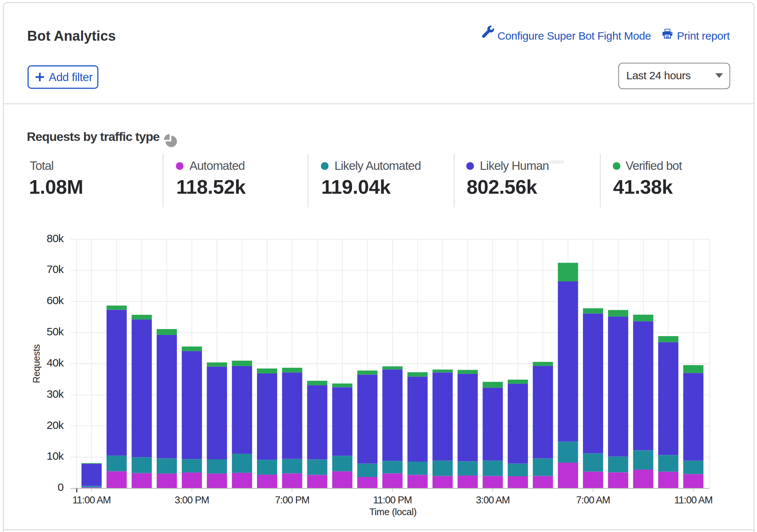 The width and height of the screenshot is (757, 532). I want to click on svg-text: 80k, so click(55, 238).